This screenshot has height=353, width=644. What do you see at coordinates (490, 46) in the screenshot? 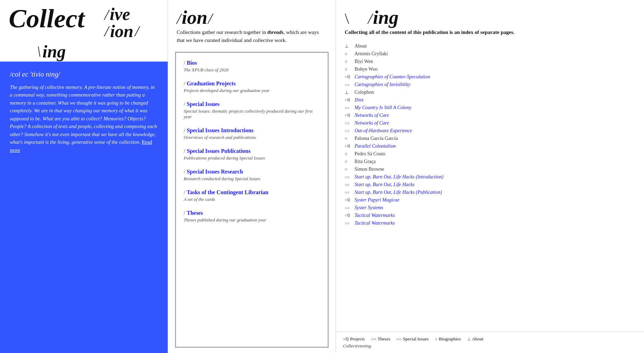
I see `index-item-about: ⊥ About` at bounding box center [490, 46].